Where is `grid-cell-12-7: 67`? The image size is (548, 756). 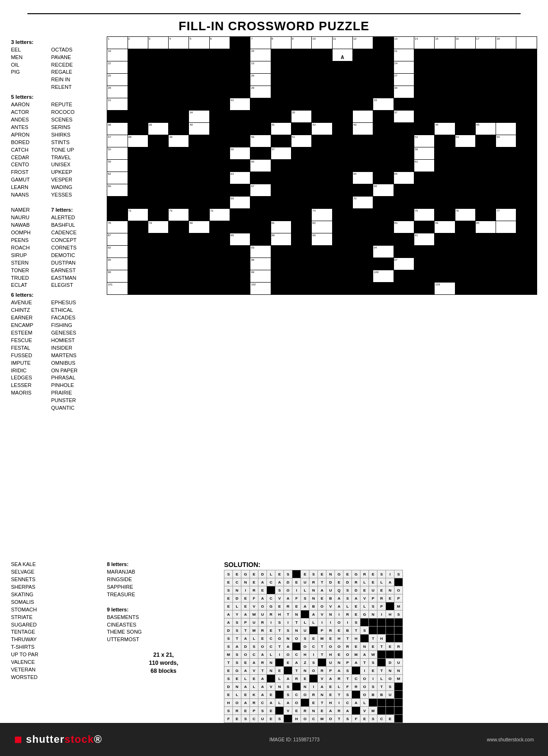
grid-cell-12-7: 67 is located at coordinates (261, 190).